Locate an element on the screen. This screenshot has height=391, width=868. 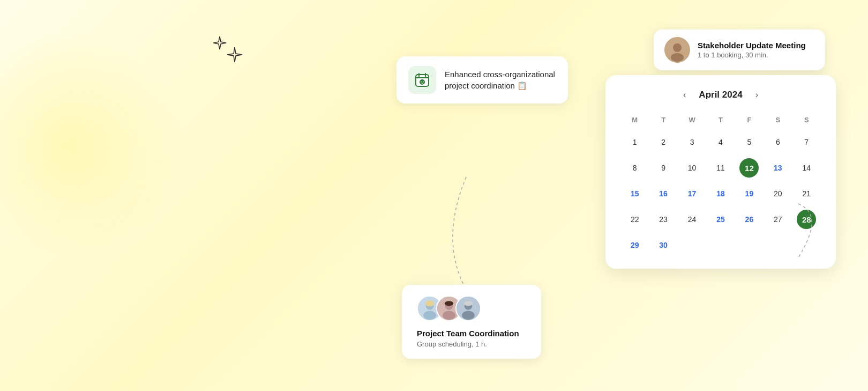
calendar-header: ‹ April 2024 › is located at coordinates (721, 95).